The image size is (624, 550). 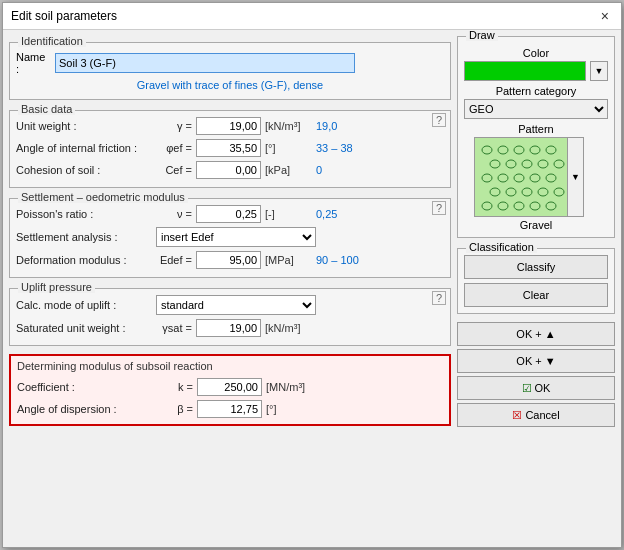 I want to click on close-button: ×, so click(x=605, y=16).